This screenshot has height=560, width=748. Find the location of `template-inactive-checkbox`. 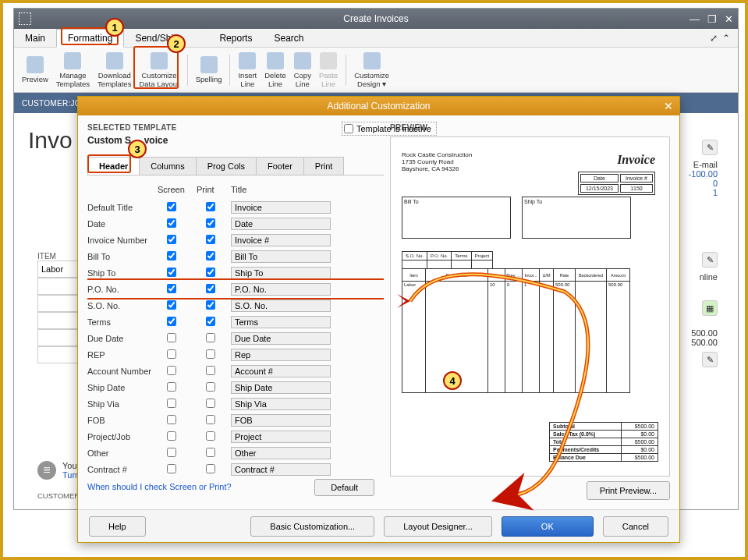

template-inactive-checkbox is located at coordinates (349, 129).